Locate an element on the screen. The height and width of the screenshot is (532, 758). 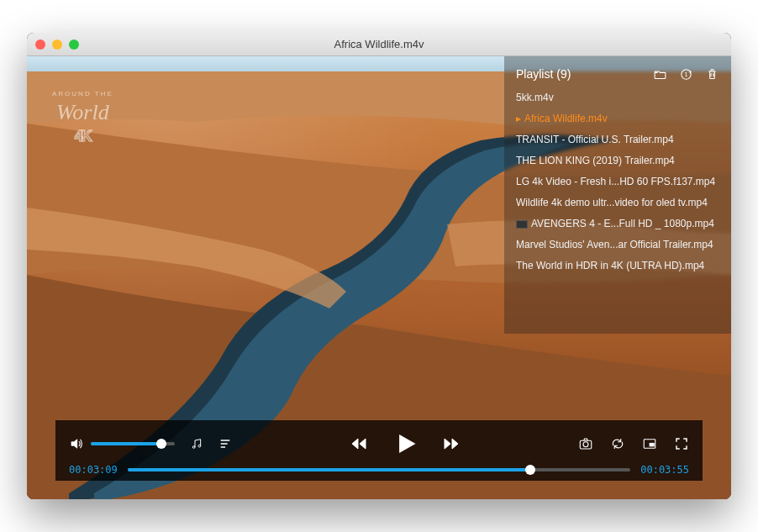
watermark-line2: World is located at coordinates (82, 113).